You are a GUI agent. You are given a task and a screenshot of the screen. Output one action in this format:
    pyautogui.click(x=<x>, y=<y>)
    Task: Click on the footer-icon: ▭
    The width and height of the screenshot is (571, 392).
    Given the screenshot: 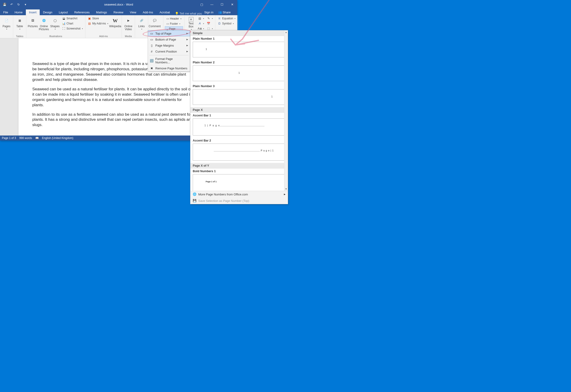 What is the action you would take?
    pyautogui.click(x=168, y=24)
    